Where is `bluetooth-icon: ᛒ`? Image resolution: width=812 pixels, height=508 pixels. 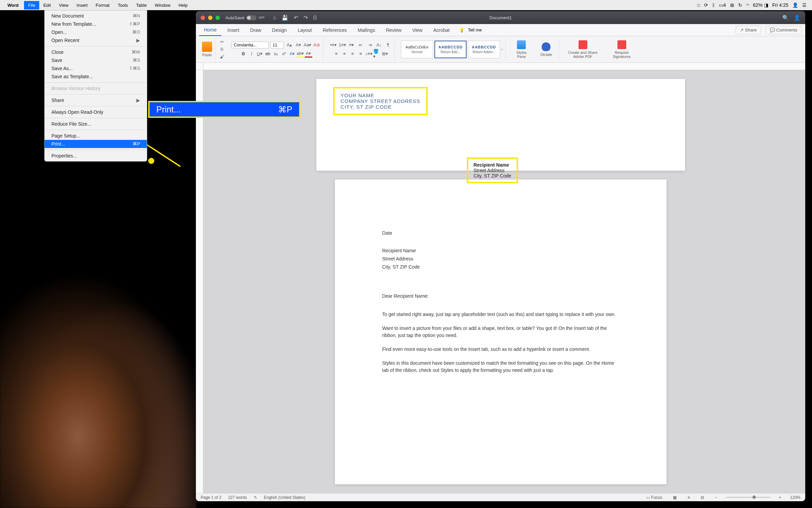 bluetooth-icon: ᛒ is located at coordinates (714, 5).